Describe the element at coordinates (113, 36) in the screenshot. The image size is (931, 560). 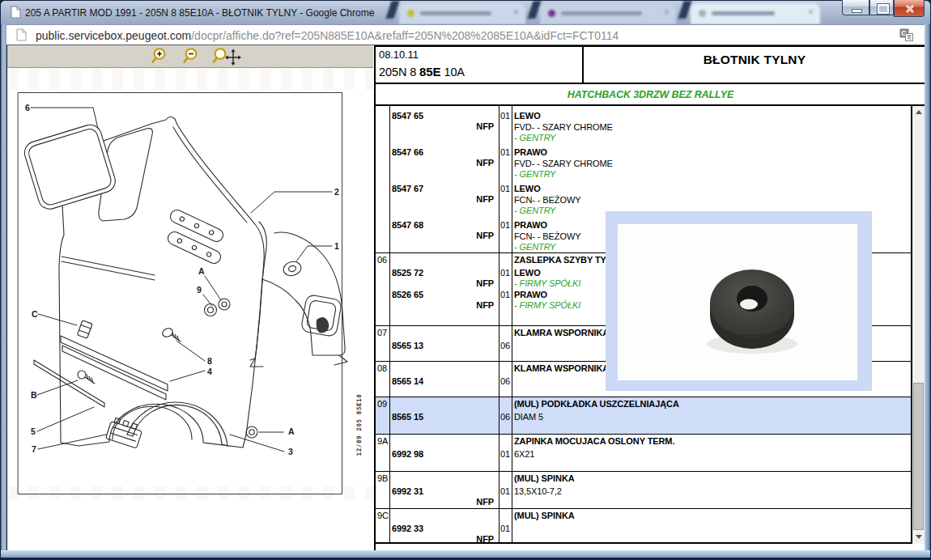
I see `url-host: public.servicebox.peugeot.com` at that location.